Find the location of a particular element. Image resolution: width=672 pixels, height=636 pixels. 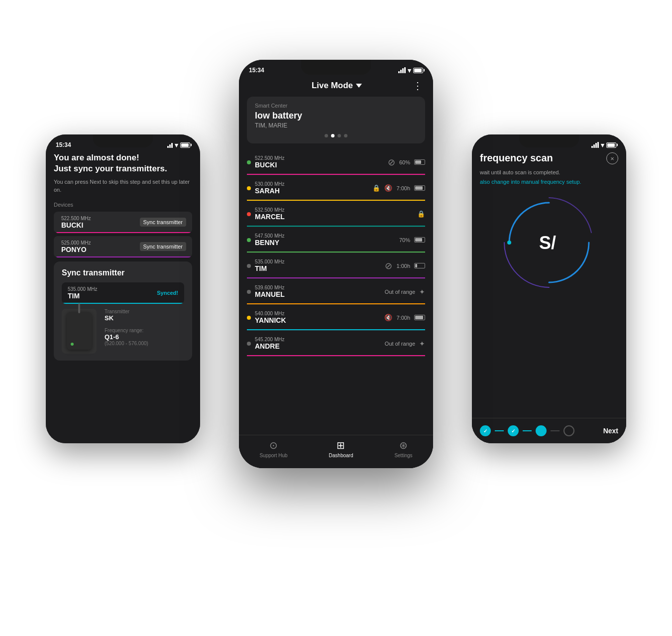

time-center: 15:34 is located at coordinates (257, 70).